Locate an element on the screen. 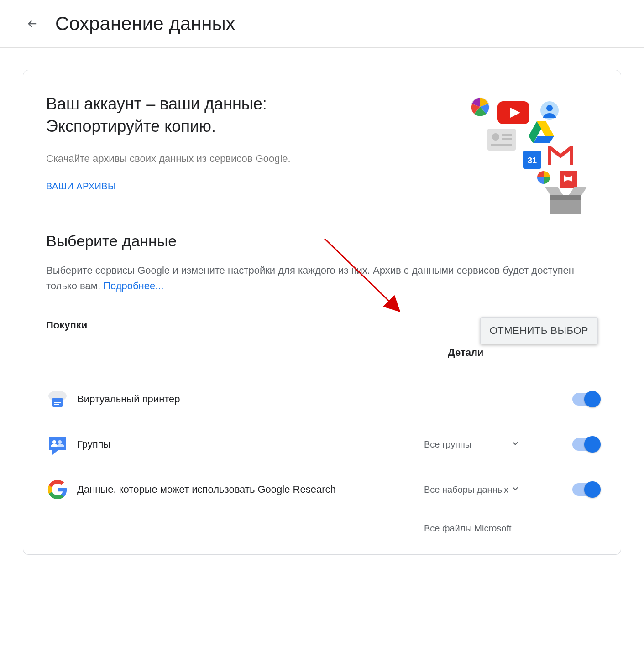  your-archives-link: ВАШИ АРХИВЫ is located at coordinates (81, 186).